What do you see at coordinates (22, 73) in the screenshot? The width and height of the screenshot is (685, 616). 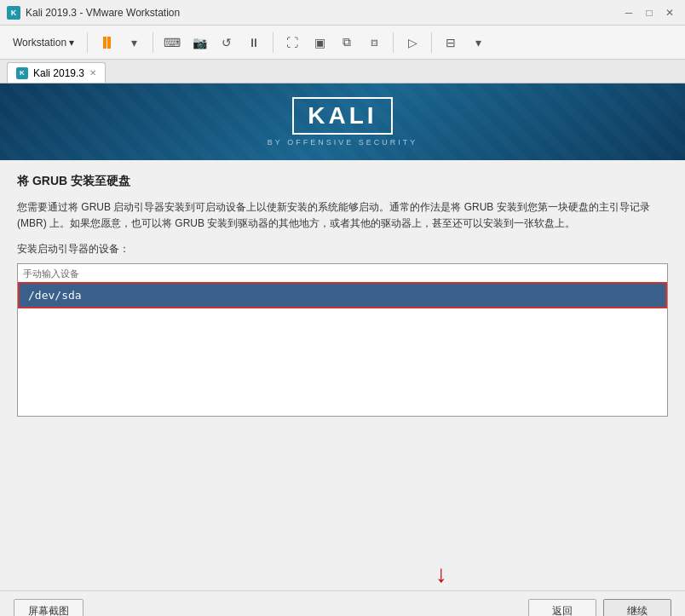 I see `vm-tab-icon: K` at bounding box center [22, 73].